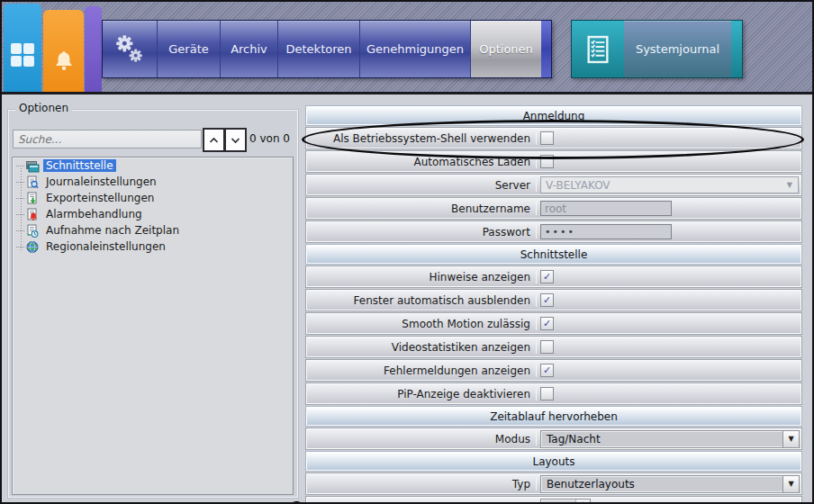 The width and height of the screenshot is (814, 504). Describe the element at coordinates (554, 185) in the screenshot. I see `row-server: Server V-BELYAKOV ▼` at that location.